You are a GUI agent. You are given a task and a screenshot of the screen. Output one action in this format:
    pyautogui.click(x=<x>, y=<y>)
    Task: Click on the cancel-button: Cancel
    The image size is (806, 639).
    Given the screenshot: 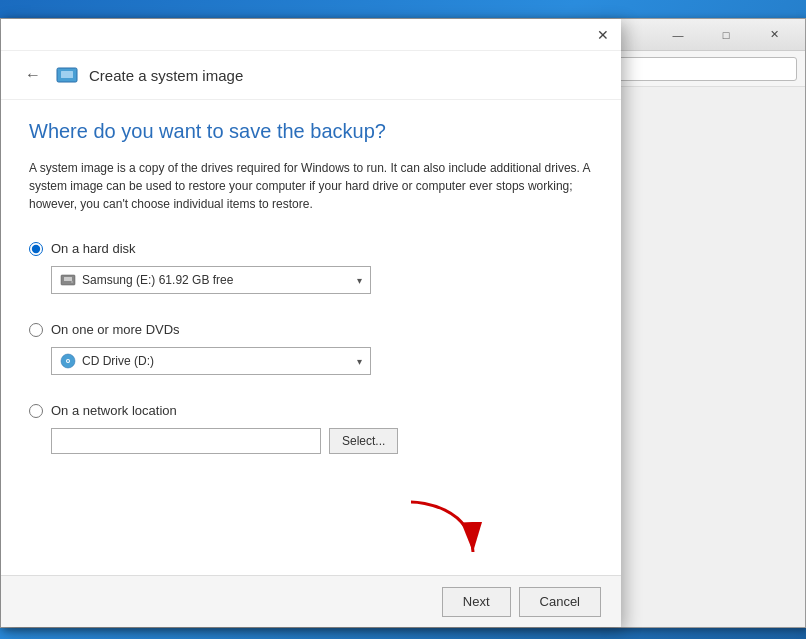 What is the action you would take?
    pyautogui.click(x=560, y=602)
    